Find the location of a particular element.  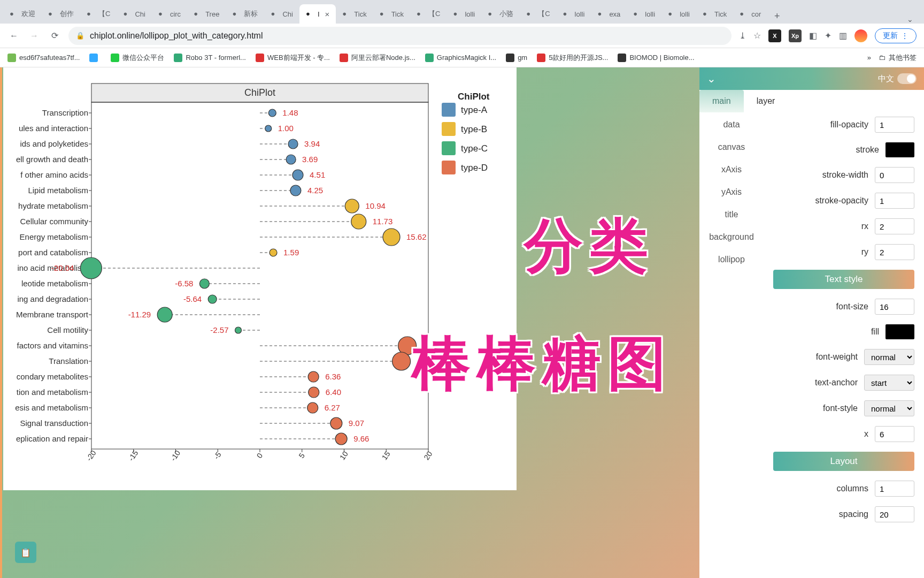

back-button: ← is located at coordinates (14, 36).